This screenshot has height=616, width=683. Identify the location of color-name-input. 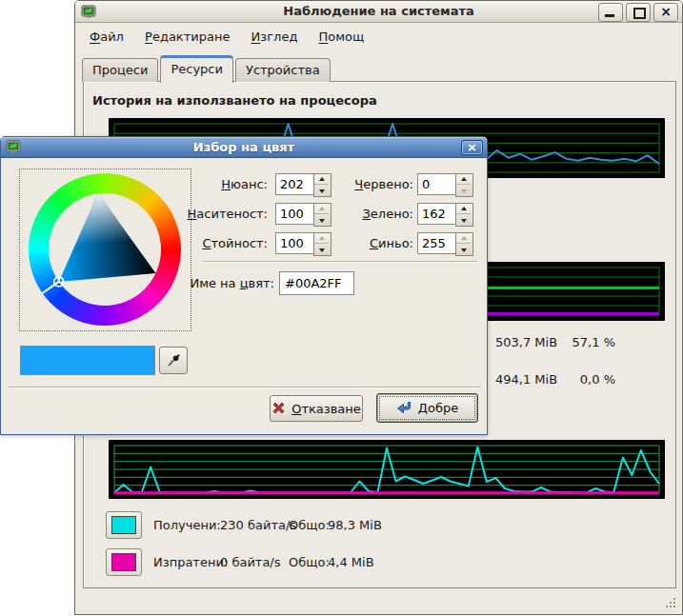
(316, 284).